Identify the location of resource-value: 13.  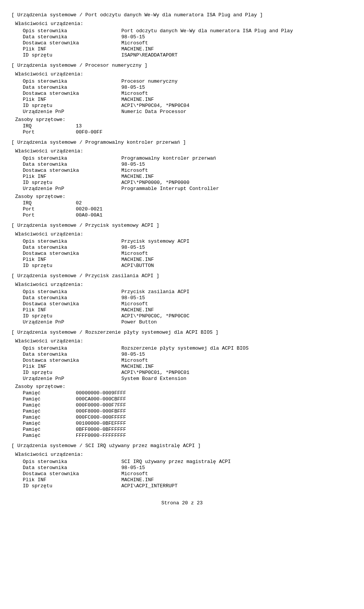
(214, 126).